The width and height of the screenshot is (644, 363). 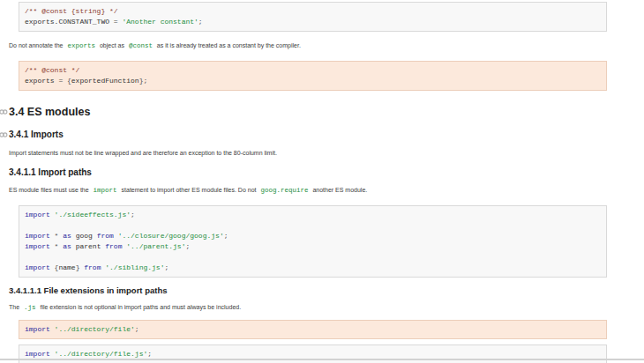 What do you see at coordinates (308, 112) in the screenshot?
I see `heading-es-modules: 3.4 ES modules` at bounding box center [308, 112].